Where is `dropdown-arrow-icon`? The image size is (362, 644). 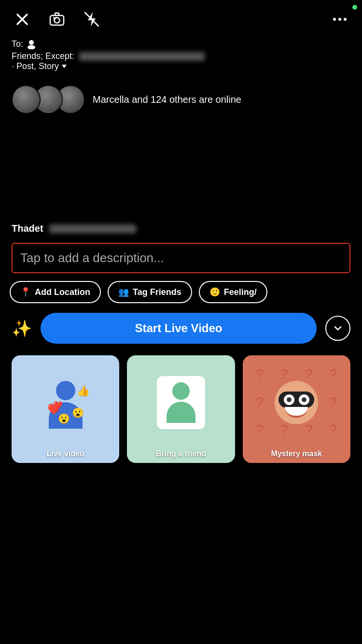
dropdown-arrow-icon is located at coordinates (64, 67).